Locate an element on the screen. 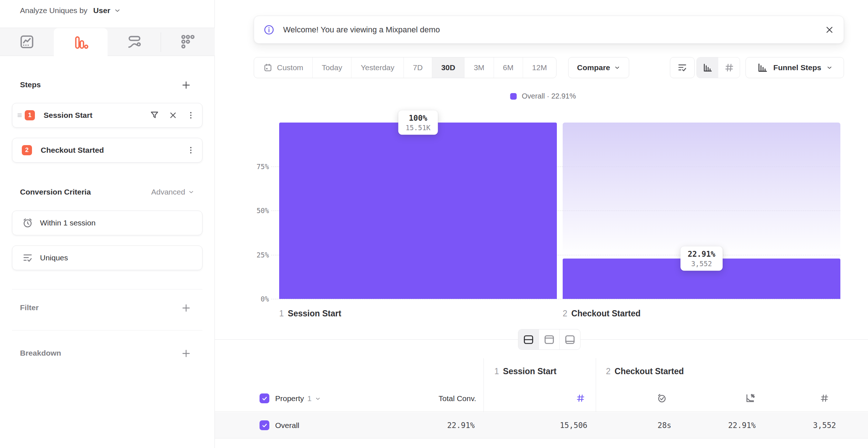  show-numbers-toggle is located at coordinates (729, 68).